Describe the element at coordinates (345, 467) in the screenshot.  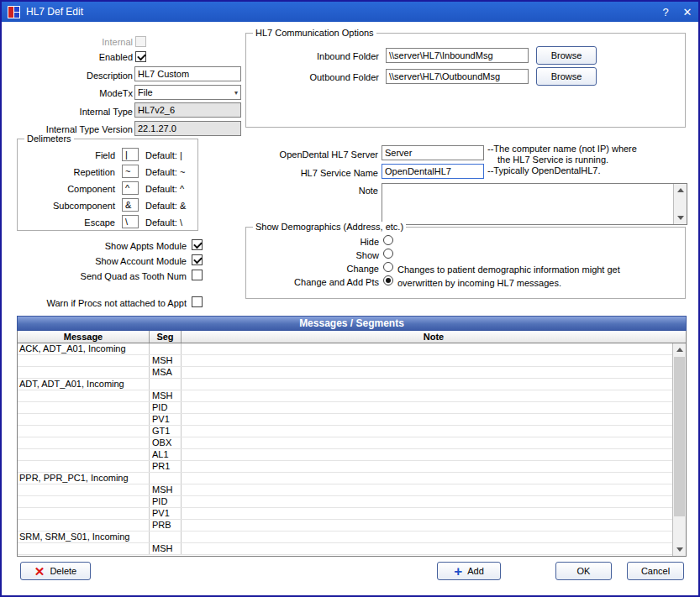
I see `table-row: PR1` at that location.